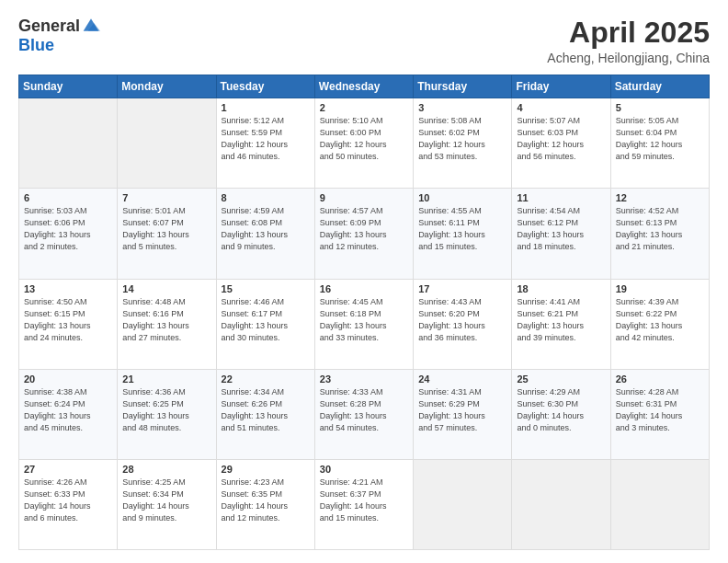 This screenshot has width=728, height=563. What do you see at coordinates (68, 379) in the screenshot?
I see `day-number: 20` at bounding box center [68, 379].